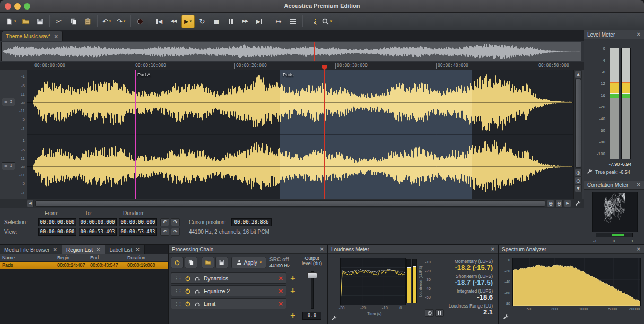  Describe the element at coordinates (25, 21) in the screenshot. I see `open-file-button` at that location.